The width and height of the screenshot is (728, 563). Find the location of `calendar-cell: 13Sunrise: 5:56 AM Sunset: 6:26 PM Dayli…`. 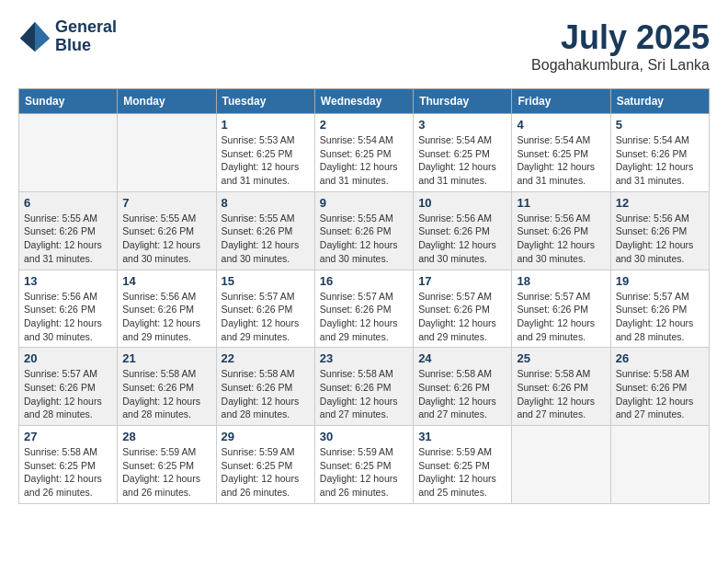

calendar-cell: 13Sunrise: 5:56 AM Sunset: 6:26 PM Dayli… is located at coordinates (68, 309).